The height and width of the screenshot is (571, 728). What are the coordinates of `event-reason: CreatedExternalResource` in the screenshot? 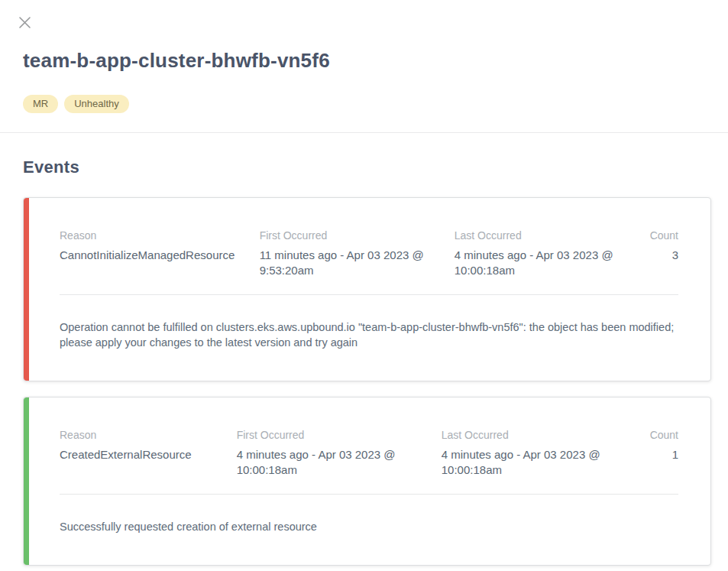 It's located at (148, 455).